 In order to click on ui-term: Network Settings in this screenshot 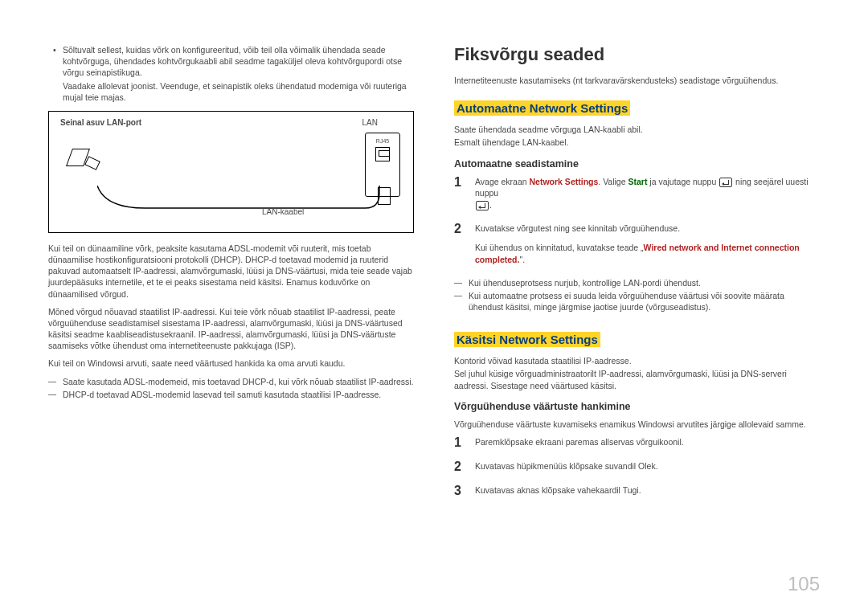, I will do `click(564, 182)`.